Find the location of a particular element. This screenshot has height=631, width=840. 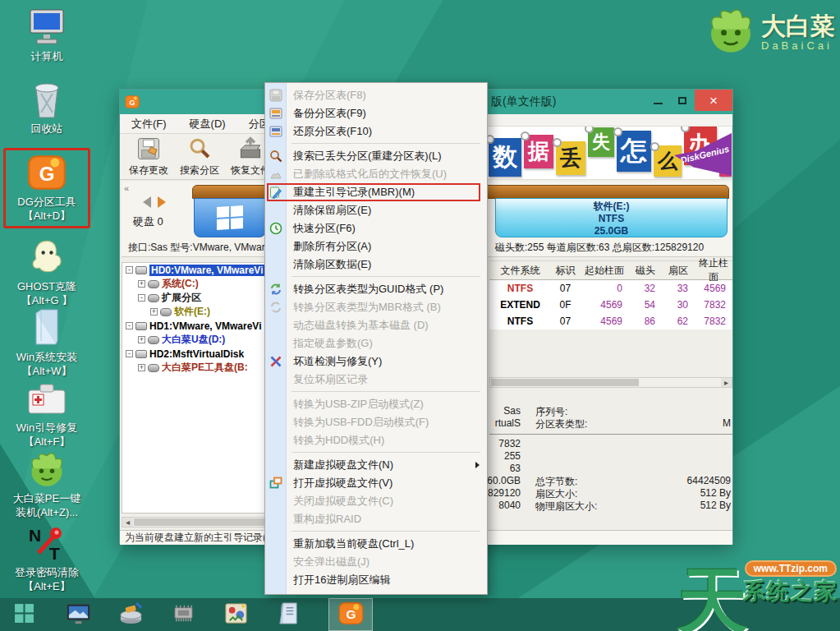

menu-item-label: 备份分区表(F9) is located at coordinates (330, 113).